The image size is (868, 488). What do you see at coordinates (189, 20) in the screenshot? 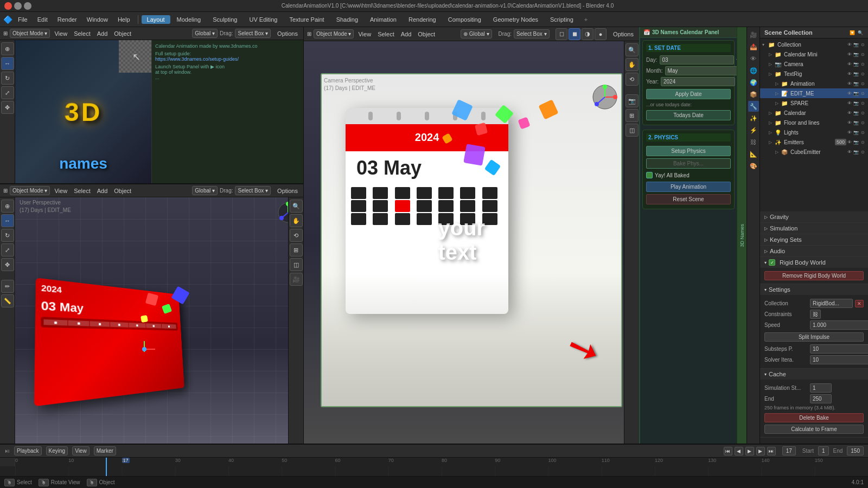
I see `workspace-modeling: Modeling` at bounding box center [189, 20].